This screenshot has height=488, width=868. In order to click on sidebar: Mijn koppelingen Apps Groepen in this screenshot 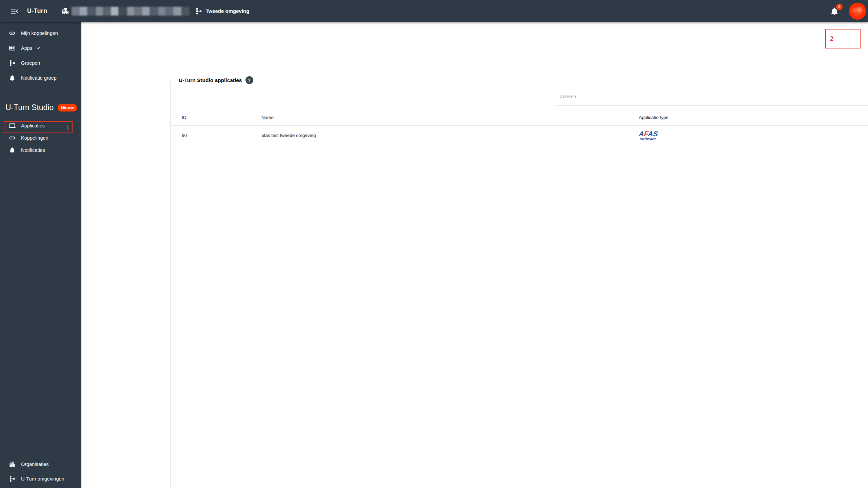, I will do `click(41, 255)`.